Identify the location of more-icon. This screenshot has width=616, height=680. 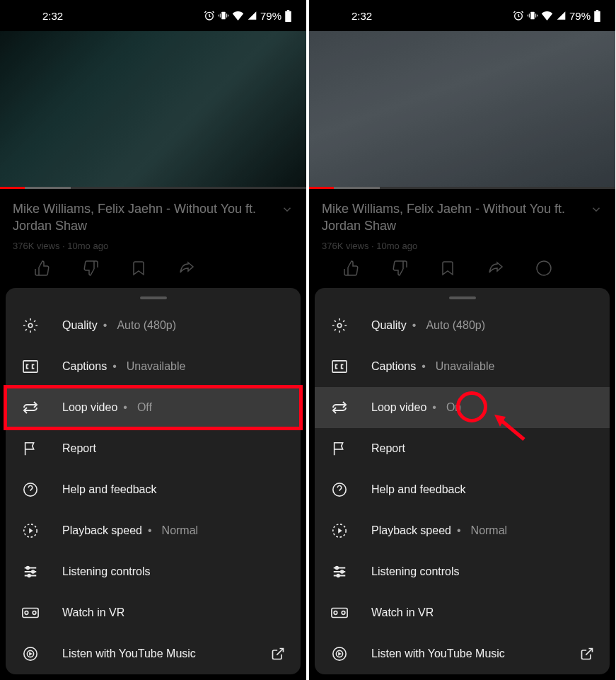
(544, 268).